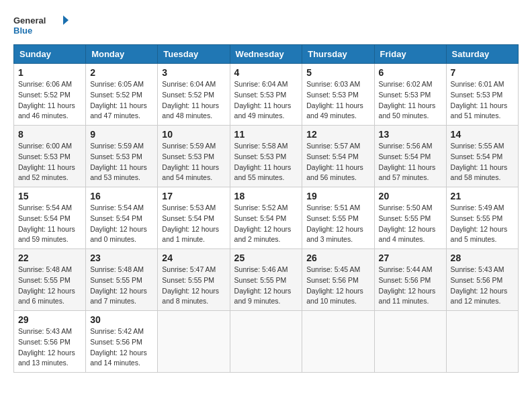  Describe the element at coordinates (266, 280) in the screenshot. I see `calendar-cell: 25 Sunrise: 5:46 AMSunset: 5:55 PMDaylig…` at that location.